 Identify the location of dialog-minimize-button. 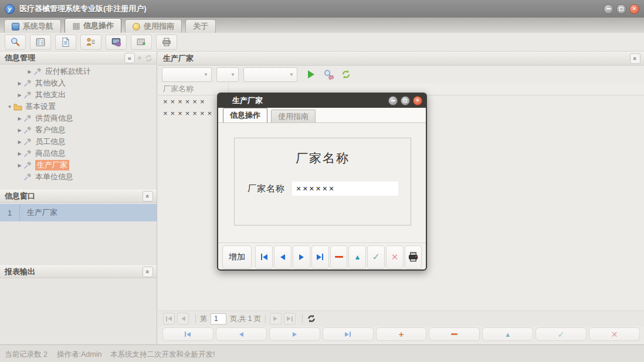
(393, 101).